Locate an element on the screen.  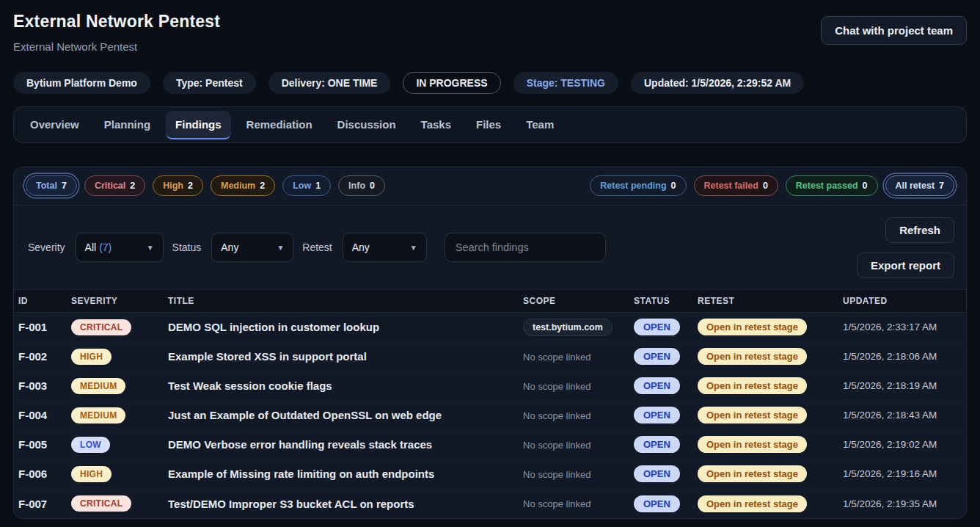
chip-label: Low is located at coordinates (302, 186).